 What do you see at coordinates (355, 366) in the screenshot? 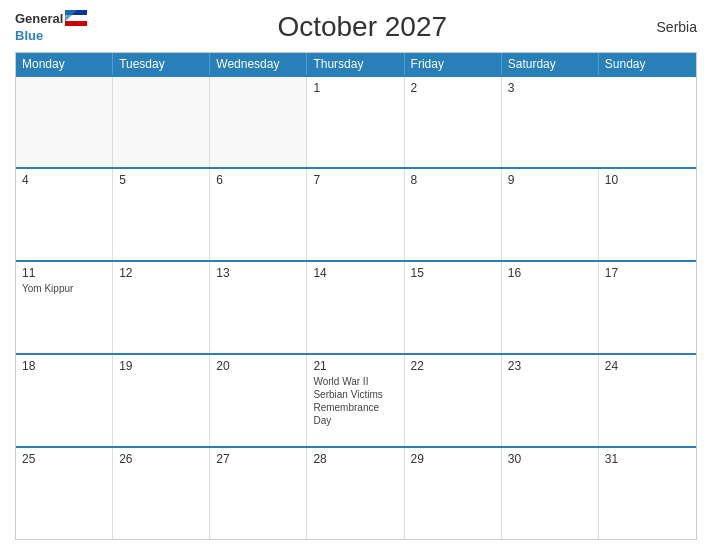
I see `day-number: 21` at bounding box center [355, 366].